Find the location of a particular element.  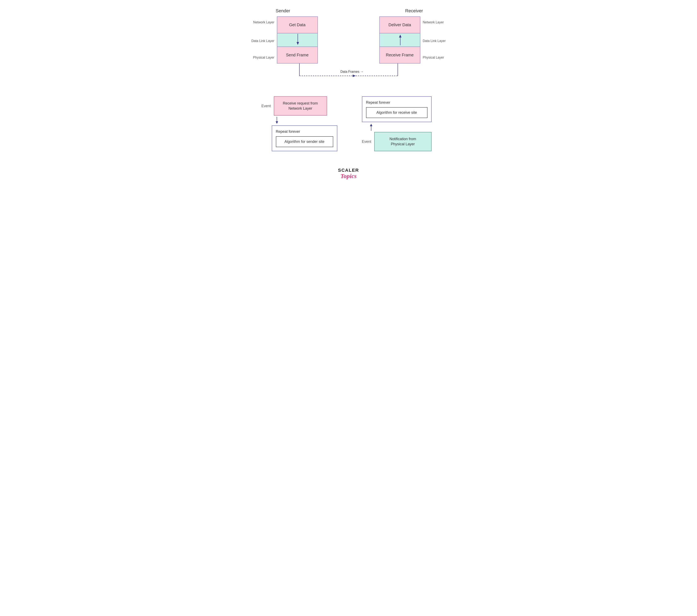

sender-network-label: Network Layer is located at coordinates (261, 20).